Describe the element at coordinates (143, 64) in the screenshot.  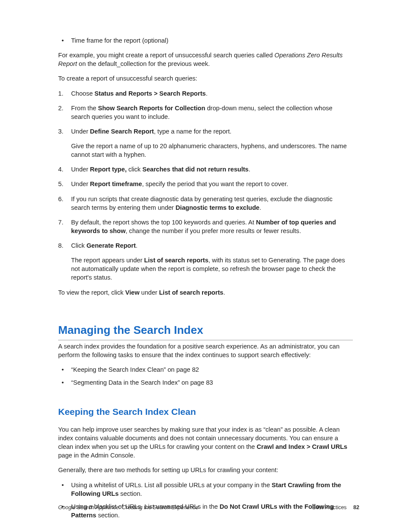
I see `text: on the default_collection for the previo…` at that location.